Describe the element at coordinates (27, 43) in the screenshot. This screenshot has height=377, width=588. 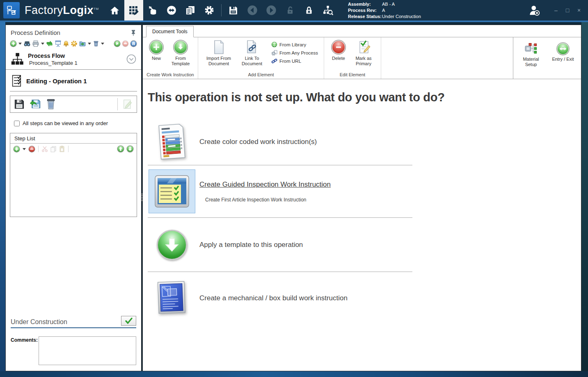
I see `find-icon` at that location.